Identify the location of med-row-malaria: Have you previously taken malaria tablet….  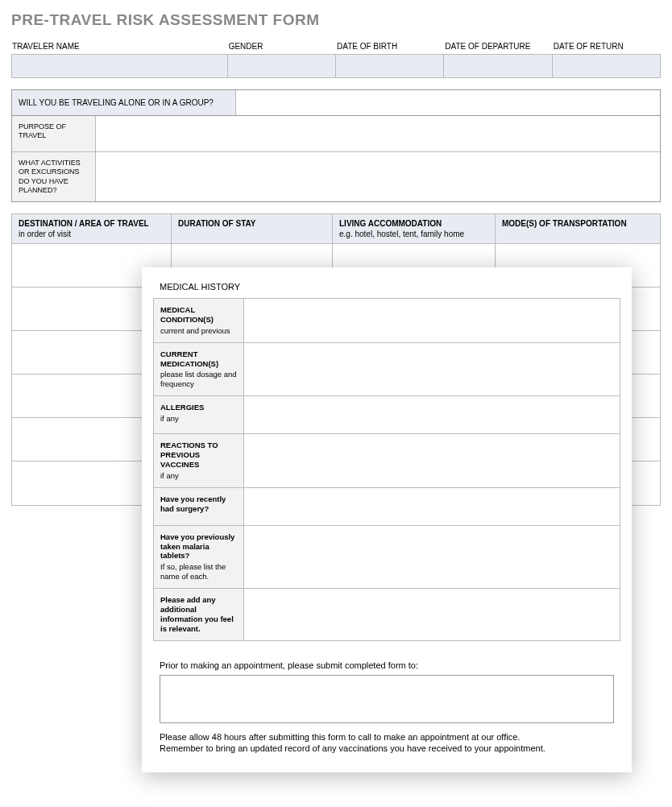
(387, 557).